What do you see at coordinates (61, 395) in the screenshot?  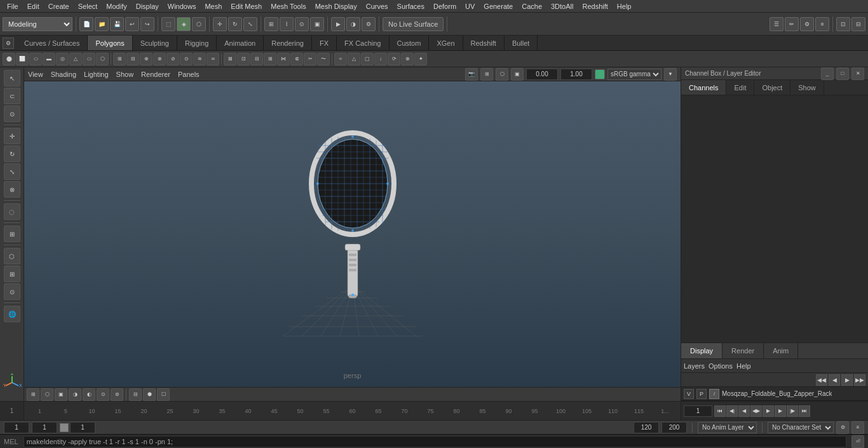 I see `vp-bottom-btn3: ▣` at bounding box center [61, 395].